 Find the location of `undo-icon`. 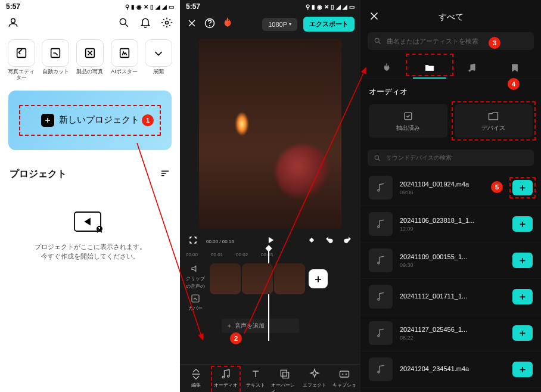

undo-icon is located at coordinates (329, 241).